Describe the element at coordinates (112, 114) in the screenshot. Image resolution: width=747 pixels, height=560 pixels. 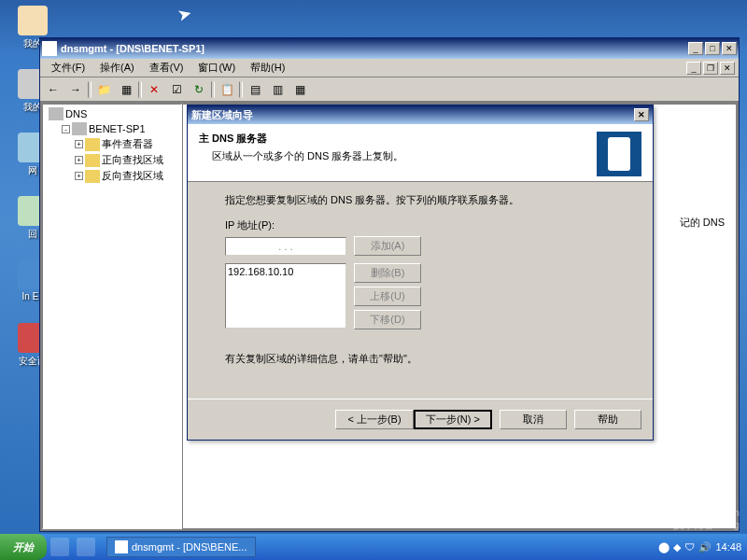
I see `tree-root-dns: DNS` at that location.